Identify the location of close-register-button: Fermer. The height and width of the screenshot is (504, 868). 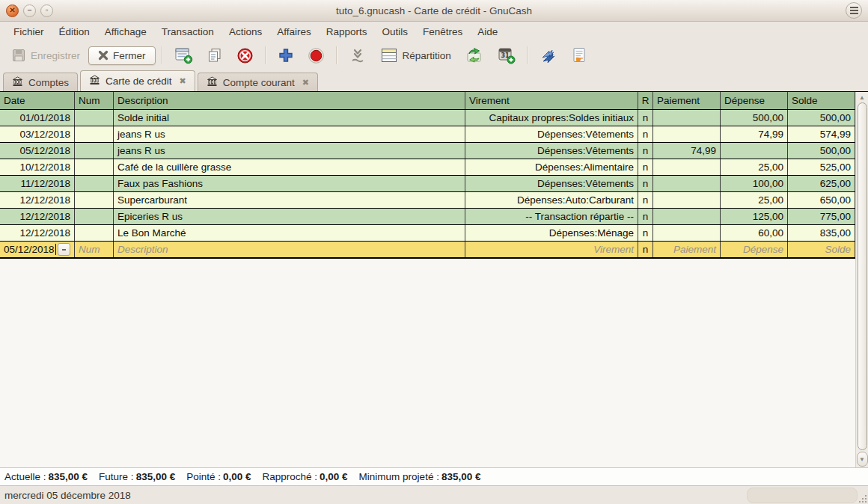
(122, 55).